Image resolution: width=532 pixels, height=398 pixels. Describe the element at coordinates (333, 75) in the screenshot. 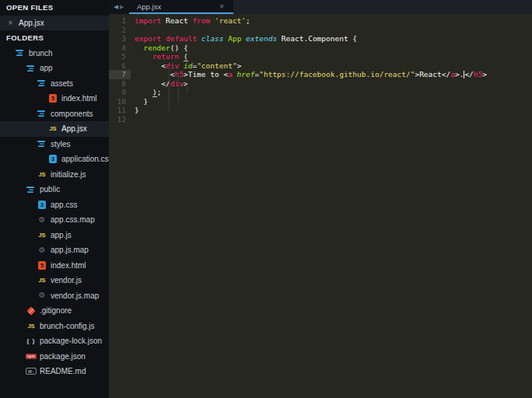

I see `code-line-7: <h5>Time to <a href="https://facebook.gi…` at that location.